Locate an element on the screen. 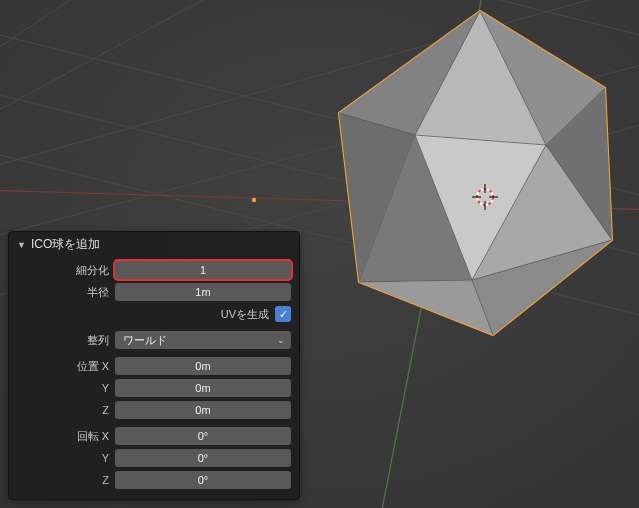 Image resolution: width=639 pixels, height=508 pixels. panel-title: ICO球を追加 is located at coordinates (66, 244).